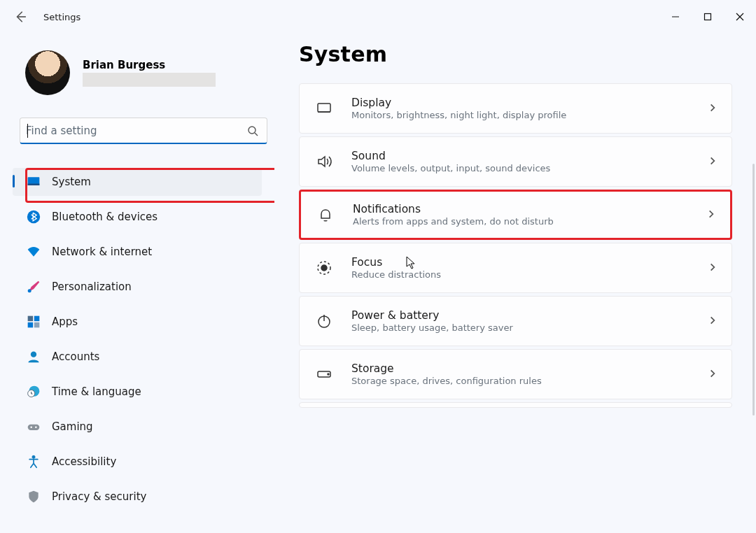  Describe the element at coordinates (28, 131) in the screenshot. I see `text-caret` at that location.